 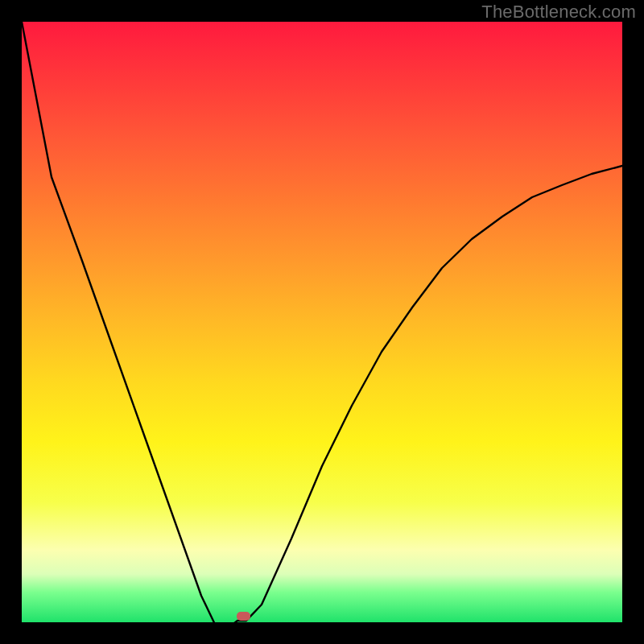 What do you see at coordinates (243, 617) in the screenshot?
I see `minimum-marker` at bounding box center [243, 617].